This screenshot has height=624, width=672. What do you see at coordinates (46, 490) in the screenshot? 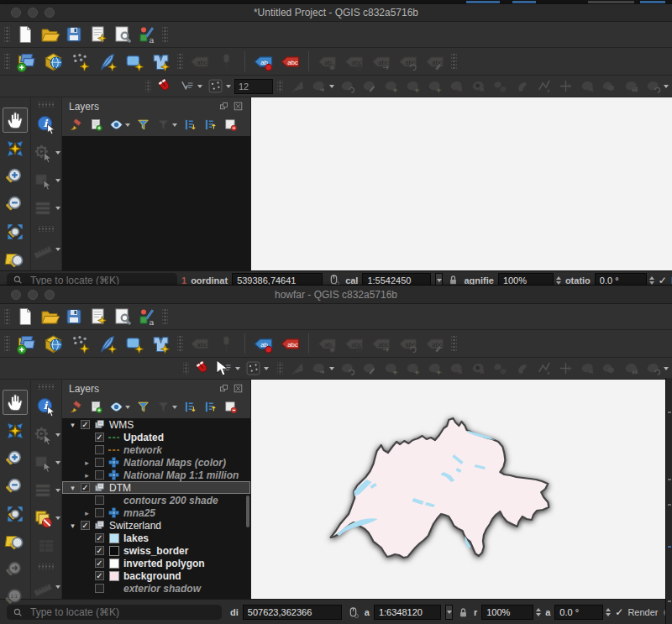
I see `select-rows-button` at bounding box center [46, 490].